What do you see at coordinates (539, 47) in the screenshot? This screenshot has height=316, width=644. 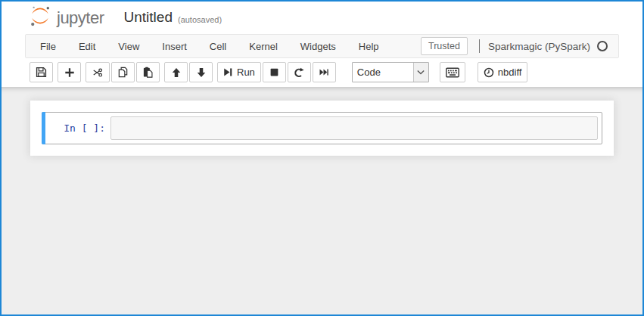 I see `kernel-name: Sparkmagic (PySpark)` at bounding box center [539, 47].